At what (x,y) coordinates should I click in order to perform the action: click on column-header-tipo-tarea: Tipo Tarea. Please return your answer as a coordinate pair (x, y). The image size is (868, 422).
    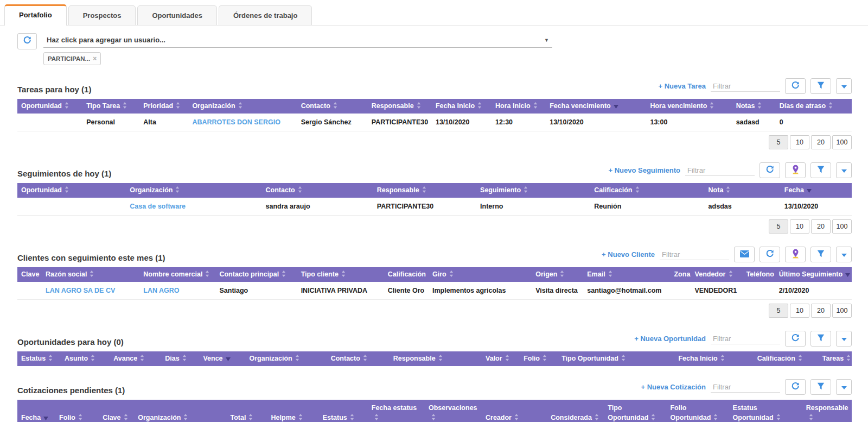
    Looking at the image, I should click on (111, 106).